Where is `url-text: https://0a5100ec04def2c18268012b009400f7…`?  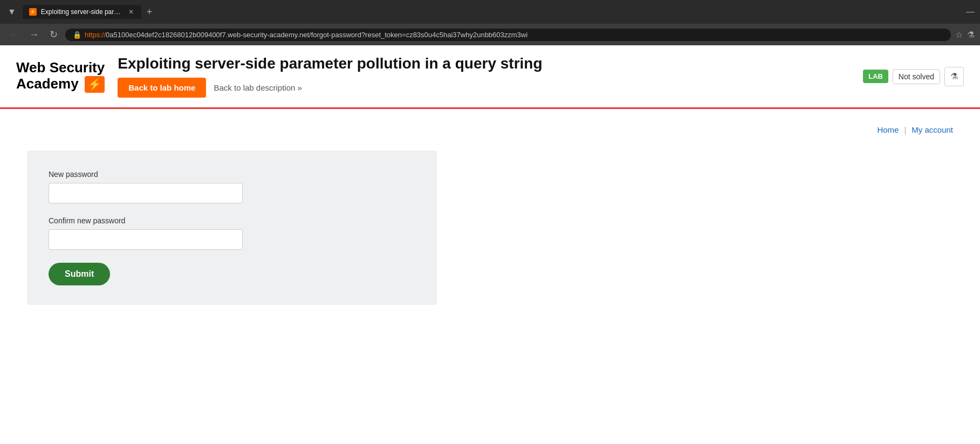 url-text: https://0a5100ec04def2c18268012b009400f7… is located at coordinates (514, 35).